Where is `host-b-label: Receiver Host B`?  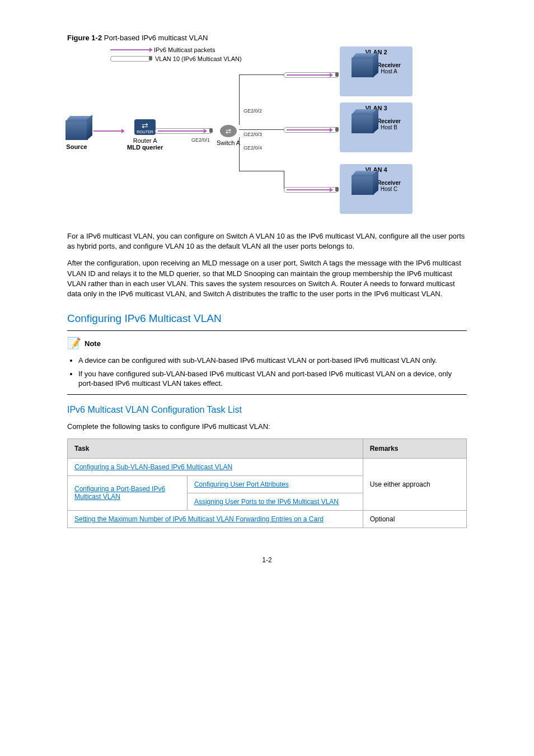
host-b-label: Receiver Host B is located at coordinates (389, 124).